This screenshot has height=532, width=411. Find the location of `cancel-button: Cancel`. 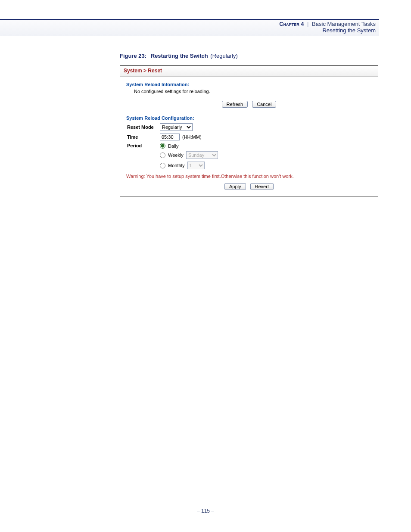

cancel-button: Cancel is located at coordinates (264, 104).